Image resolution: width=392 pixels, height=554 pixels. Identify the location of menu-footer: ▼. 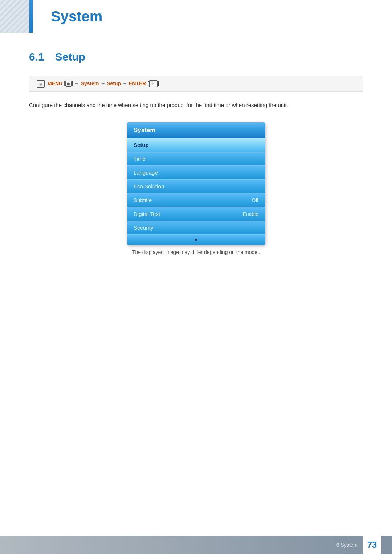
(196, 240).